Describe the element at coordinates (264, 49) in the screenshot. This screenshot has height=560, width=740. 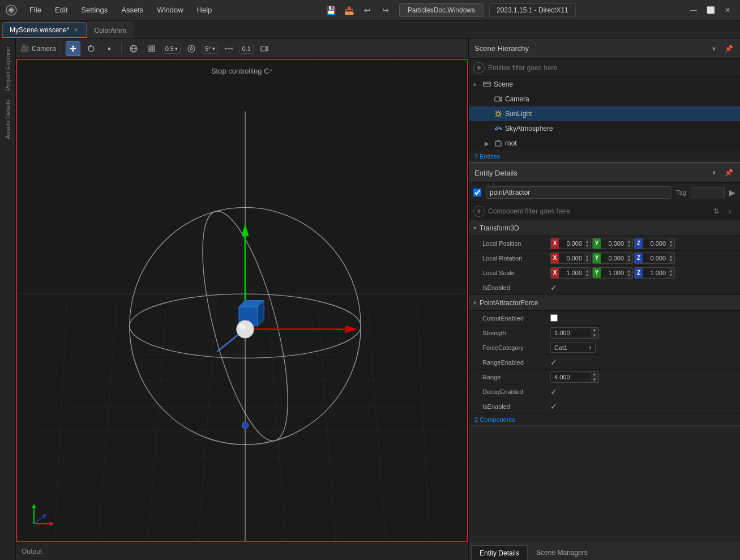
I see `camera-options-button` at that location.